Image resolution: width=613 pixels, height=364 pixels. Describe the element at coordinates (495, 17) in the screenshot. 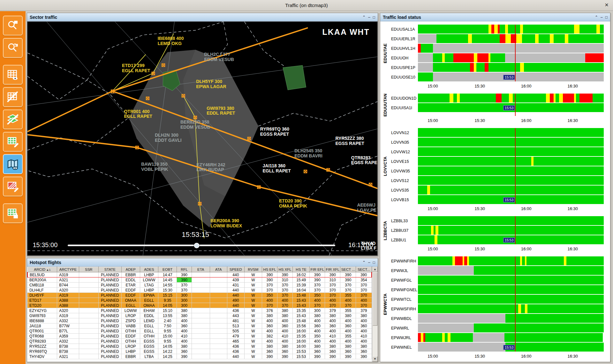

I see `load-panel-titlebar: Traffic load status ⌃ – □` at that location.